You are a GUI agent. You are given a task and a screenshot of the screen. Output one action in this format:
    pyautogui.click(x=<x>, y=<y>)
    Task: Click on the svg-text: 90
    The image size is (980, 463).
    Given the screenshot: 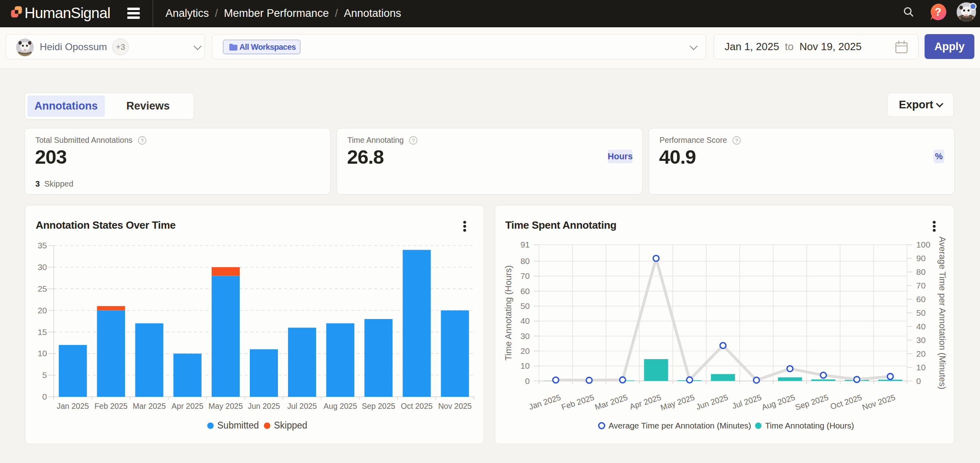 What is the action you would take?
    pyautogui.click(x=921, y=258)
    